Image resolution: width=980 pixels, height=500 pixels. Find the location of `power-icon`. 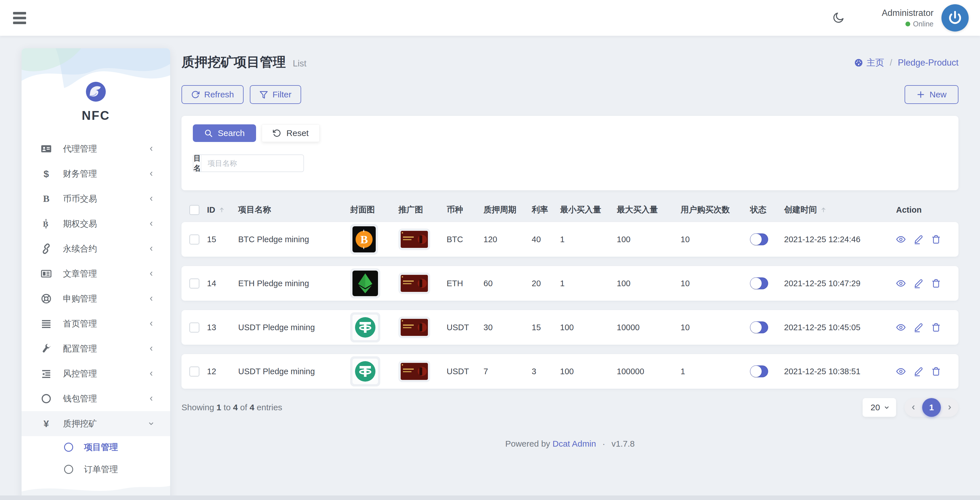

power-icon is located at coordinates (955, 18).